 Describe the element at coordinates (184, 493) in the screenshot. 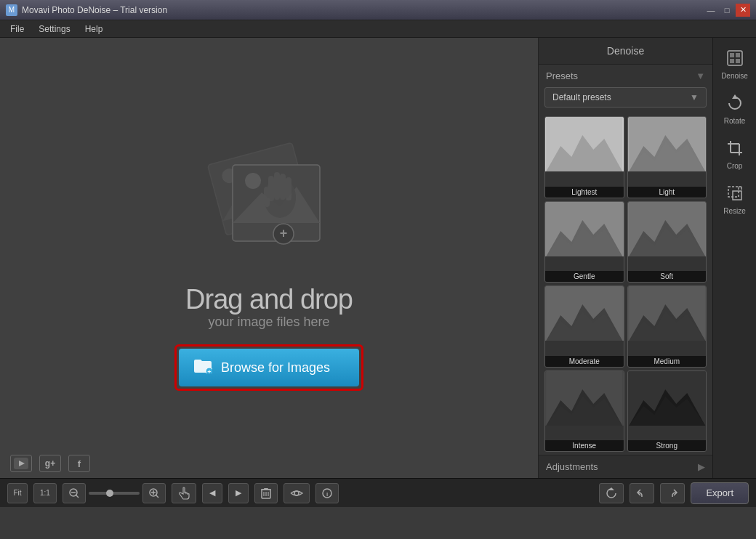

I see `hand-tool-button` at that location.